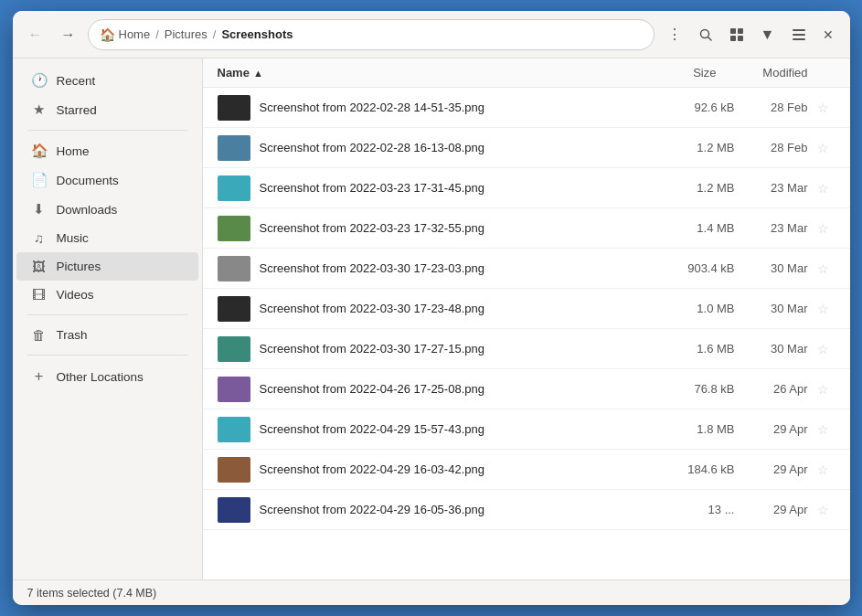 This screenshot has height=616, width=862. I want to click on table-row: Screenshot from 2022-03-23 17-32-55.png …, so click(527, 228).